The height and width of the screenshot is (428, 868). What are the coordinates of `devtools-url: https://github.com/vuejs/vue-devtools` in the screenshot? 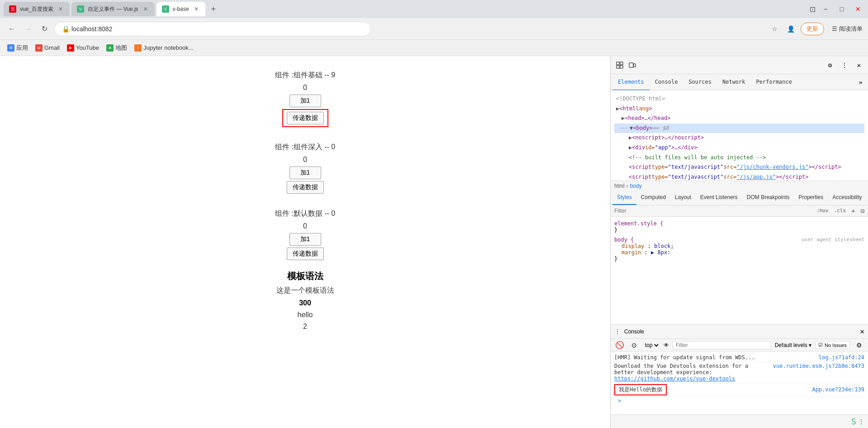 It's located at (675, 379).